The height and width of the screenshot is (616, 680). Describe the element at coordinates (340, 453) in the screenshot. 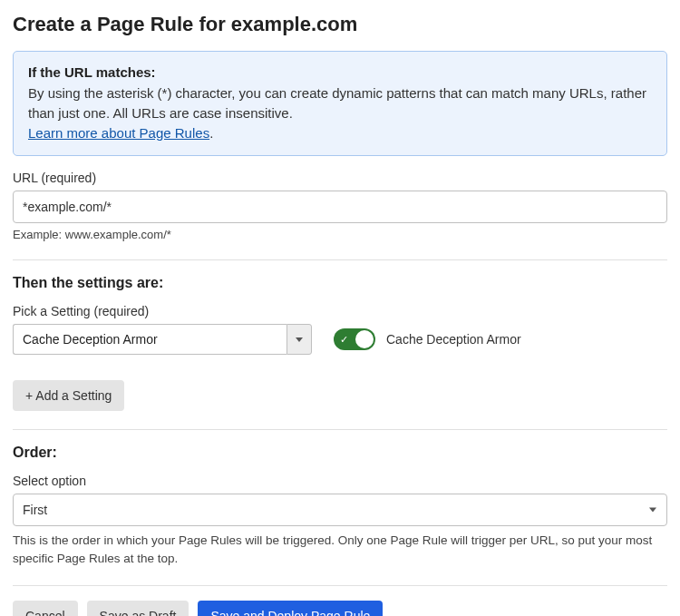

I see `order-section-title: Order:` at that location.